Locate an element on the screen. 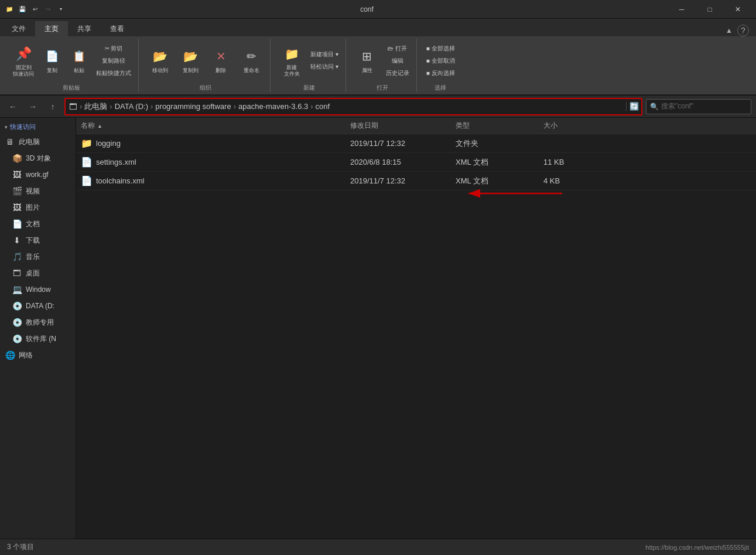  sidebar-item-software: 💿 软件库 (N is located at coordinates (37, 339).